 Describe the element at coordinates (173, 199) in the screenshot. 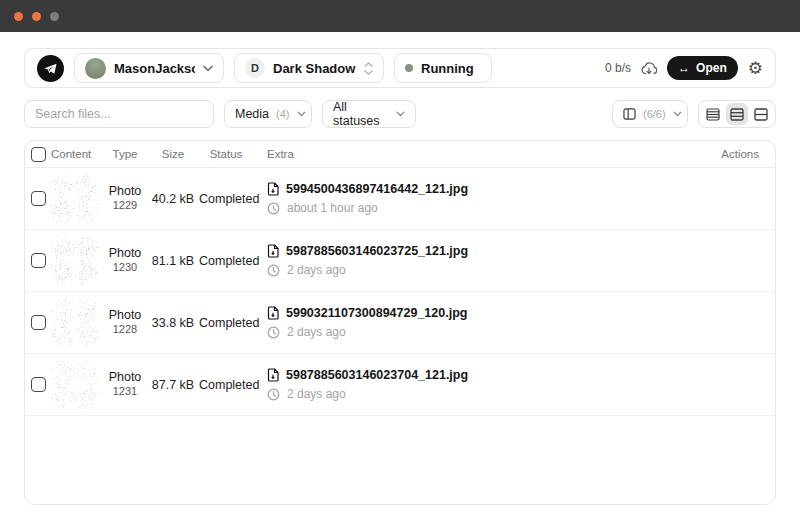

I see `size-cell: 40.2 kB` at that location.